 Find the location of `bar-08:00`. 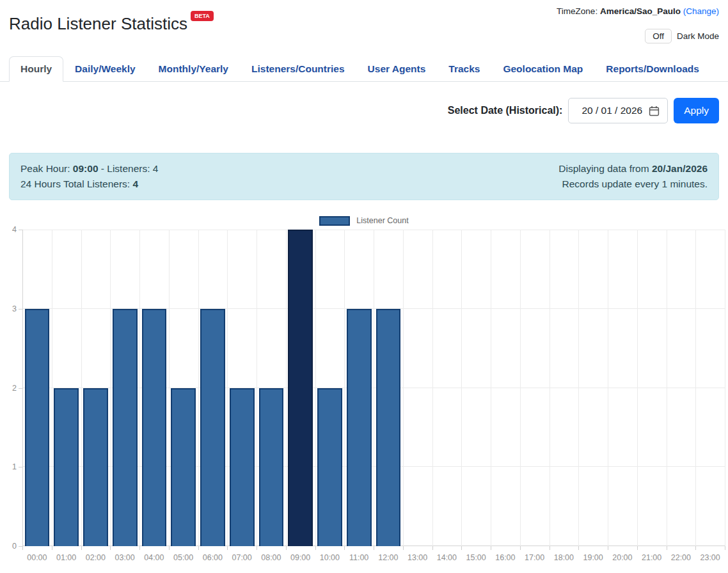

bar-08:00 is located at coordinates (271, 467).